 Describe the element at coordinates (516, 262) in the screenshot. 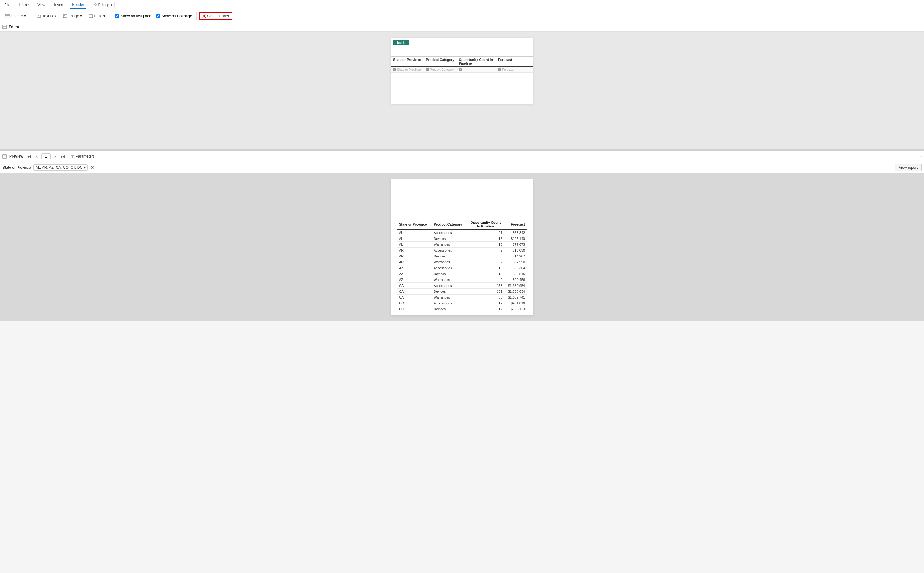

I see `td-forecast: $37,550` at that location.